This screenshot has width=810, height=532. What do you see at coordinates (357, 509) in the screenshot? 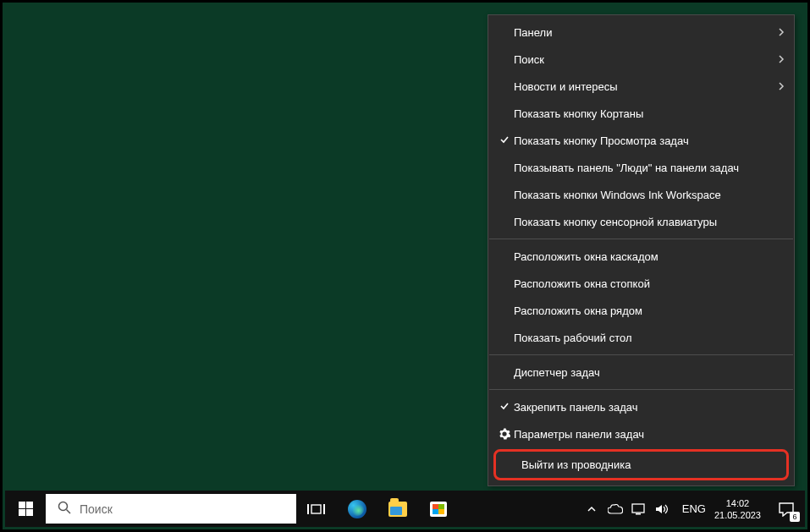
I see `edge-icon` at bounding box center [357, 509].